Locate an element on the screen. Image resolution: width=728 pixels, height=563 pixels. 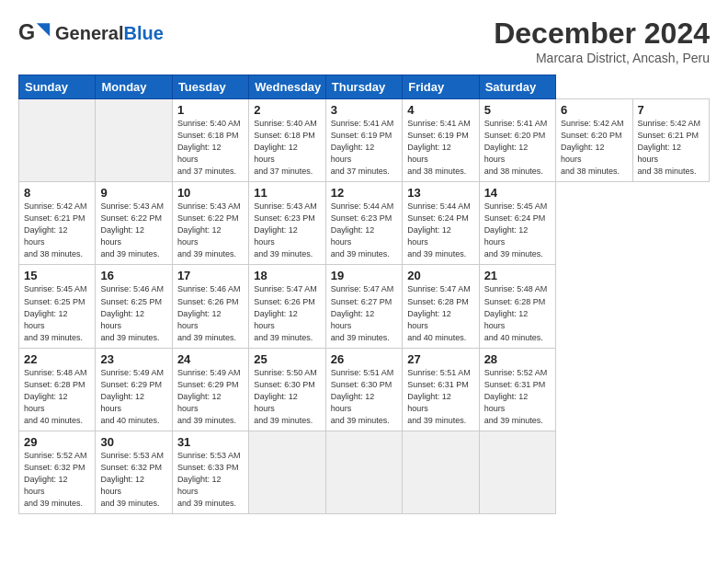
day-number: 6 is located at coordinates (594, 110).